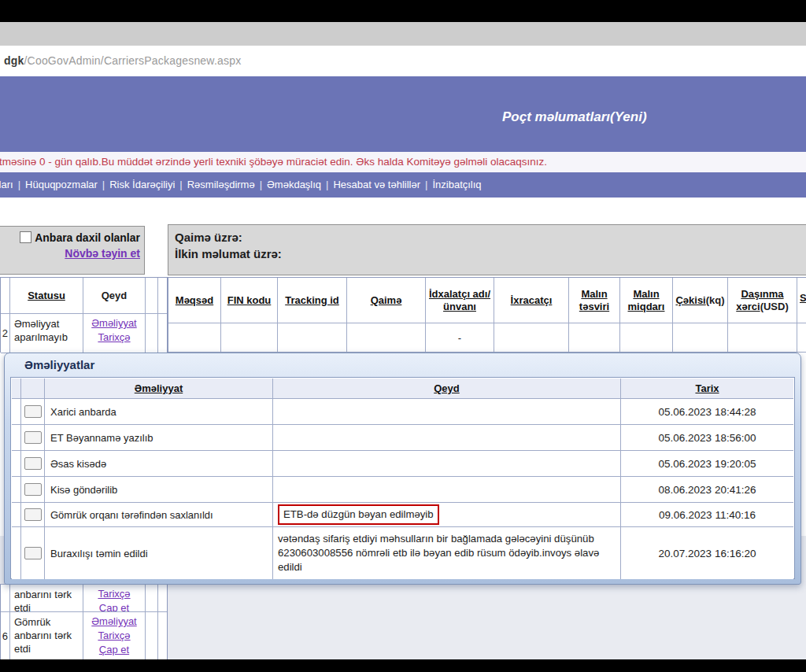  I want to click on col-date: Tarix, so click(707, 389).